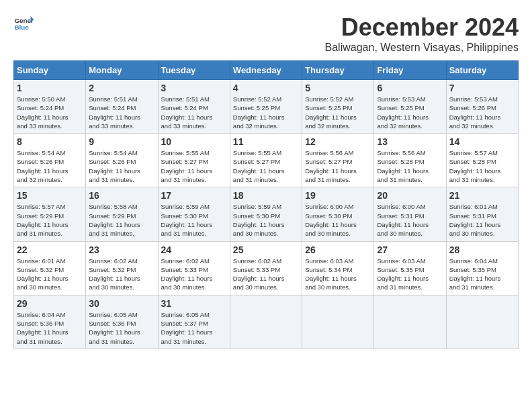 The width and height of the screenshot is (532, 411). What do you see at coordinates (266, 71) in the screenshot?
I see `col-wednesday: Wednesday` at bounding box center [266, 71].